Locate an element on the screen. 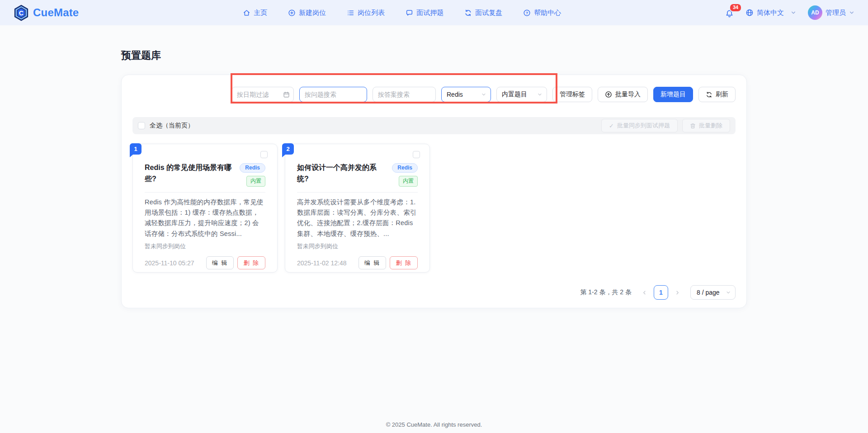 The image size is (868, 433). navbar-right: 34 简体中文 AD 管理员 is located at coordinates (790, 13).